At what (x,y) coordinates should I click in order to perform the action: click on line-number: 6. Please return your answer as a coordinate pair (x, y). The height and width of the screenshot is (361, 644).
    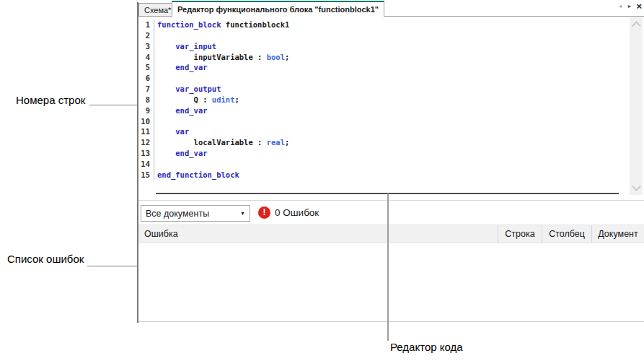
    Looking at the image, I should click on (147, 78).